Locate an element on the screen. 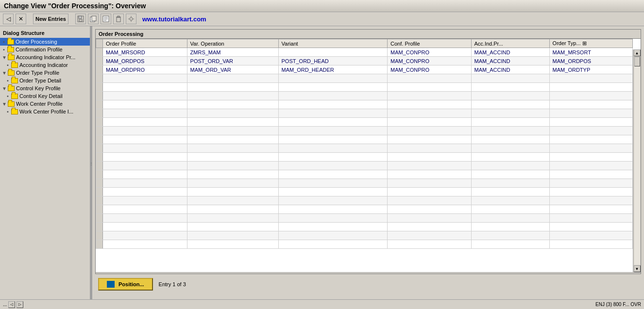 This screenshot has width=644, height=309. sidebar-label: Order Processing is located at coordinates (36, 42).